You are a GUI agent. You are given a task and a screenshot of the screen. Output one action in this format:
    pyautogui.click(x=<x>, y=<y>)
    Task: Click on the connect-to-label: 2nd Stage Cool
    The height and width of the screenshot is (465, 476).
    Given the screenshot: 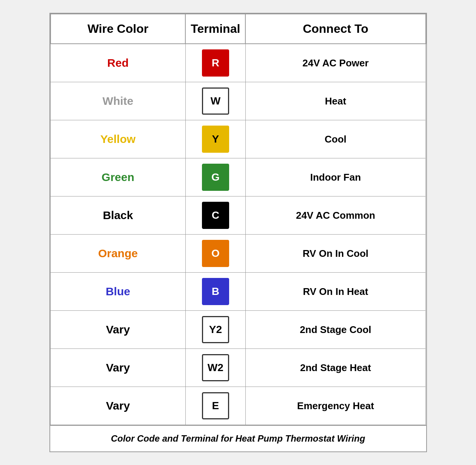 What is the action you would take?
    pyautogui.click(x=335, y=330)
    